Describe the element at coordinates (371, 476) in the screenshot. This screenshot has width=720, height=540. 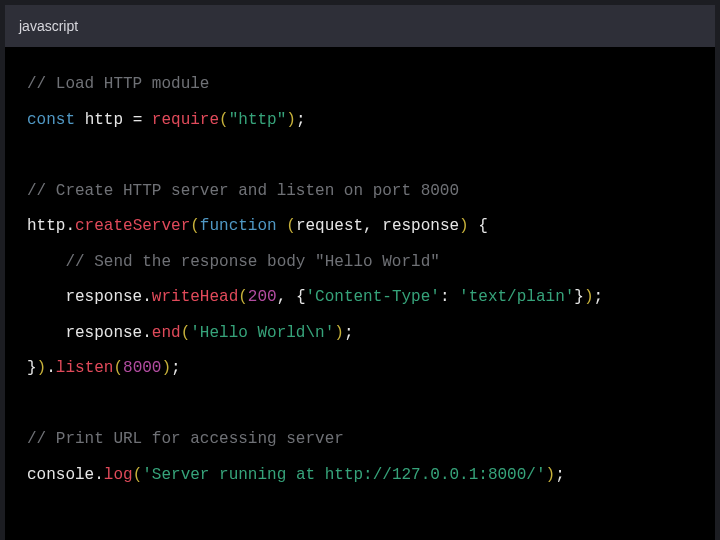
I see `code-line: console.log('Server running at http://12…` at that location.